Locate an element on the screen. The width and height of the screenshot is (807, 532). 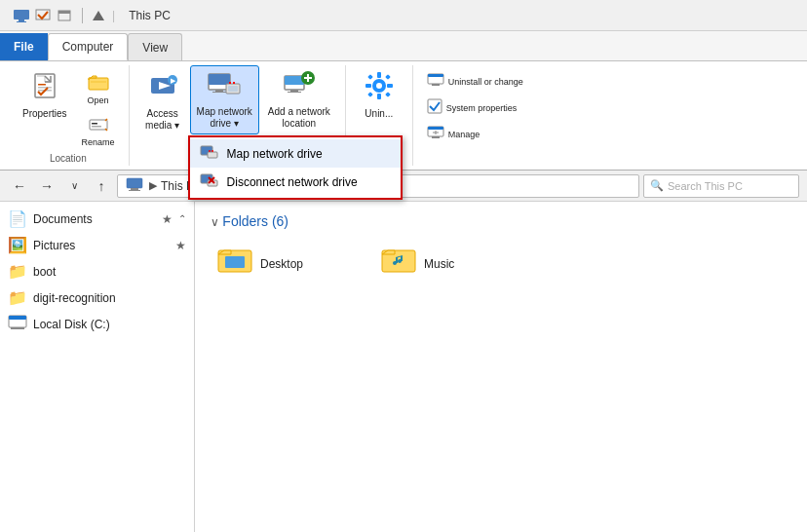
system-info-label: System properties is located at coordinates (481, 108).